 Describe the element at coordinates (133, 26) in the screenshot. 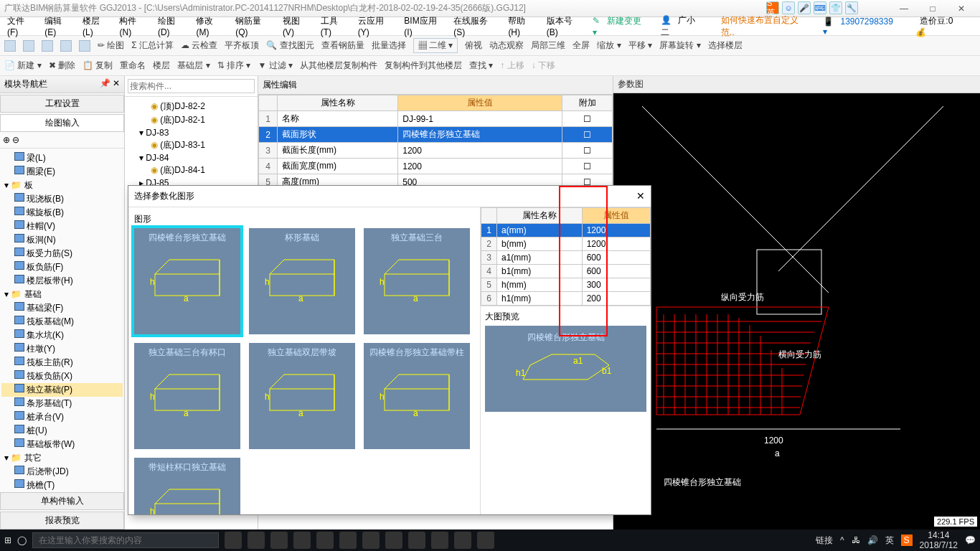

I see `menu-component: 构件(N)` at that location.